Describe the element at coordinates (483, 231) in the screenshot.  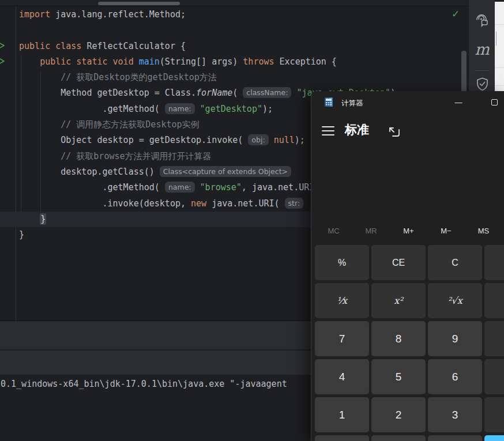
I see `memory-store-button: MS` at that location.